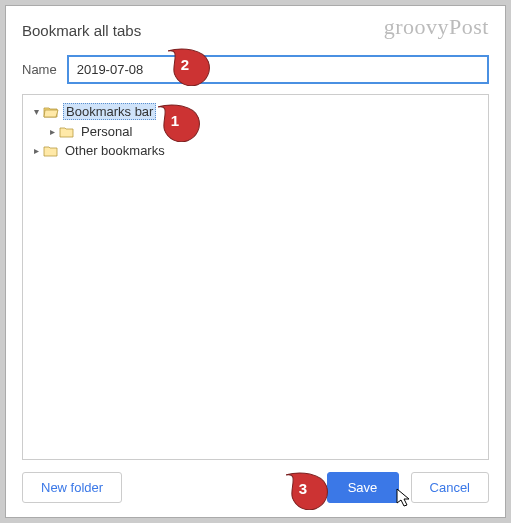 The width and height of the screenshot is (511, 523). What do you see at coordinates (72, 488) in the screenshot?
I see `new-folder-button: New folder` at bounding box center [72, 488].